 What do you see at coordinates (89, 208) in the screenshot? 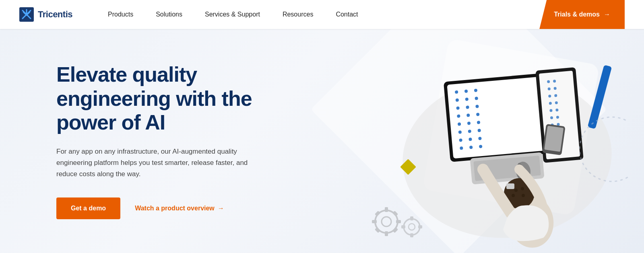
I see `get-demo-button: Get a demo` at bounding box center [89, 208].